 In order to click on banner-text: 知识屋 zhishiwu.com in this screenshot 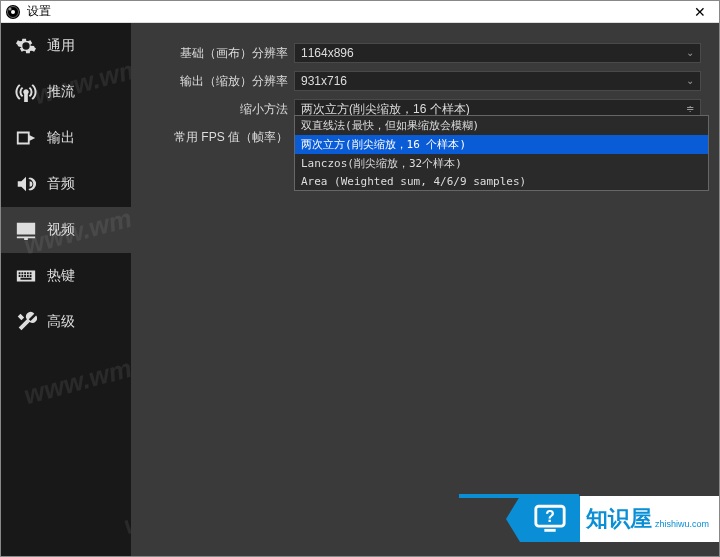, I will do `click(650, 519)`.